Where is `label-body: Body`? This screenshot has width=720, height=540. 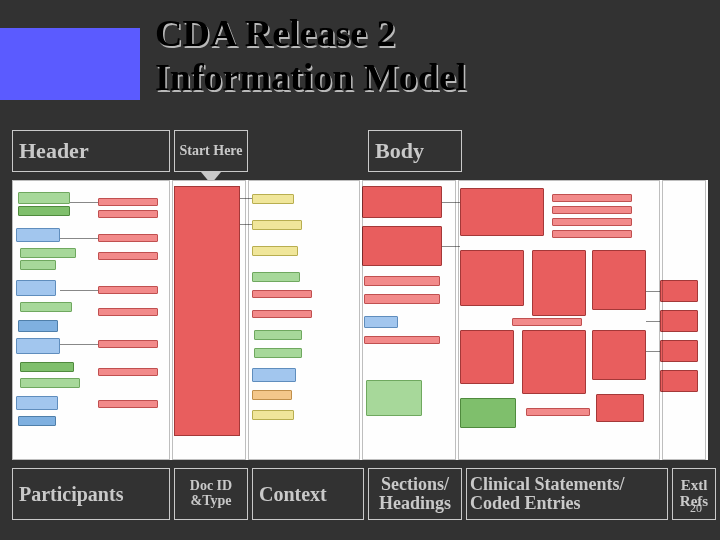 label-body: Body is located at coordinates (415, 151).